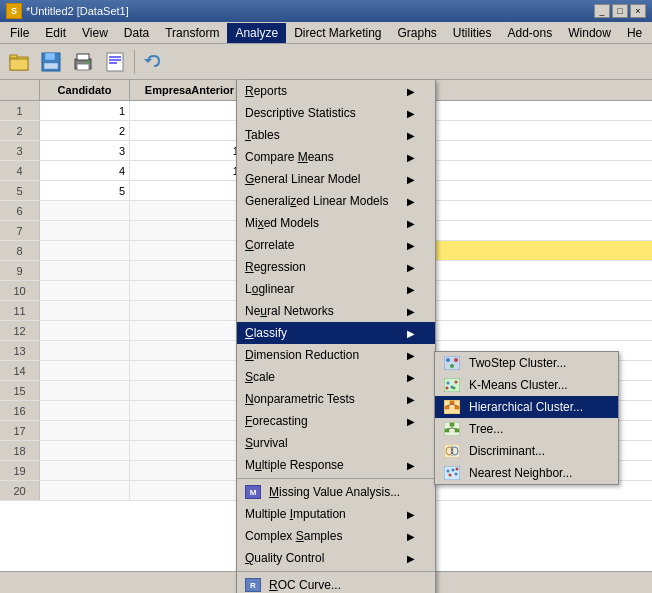  I want to click on save-button, so click(51, 62).